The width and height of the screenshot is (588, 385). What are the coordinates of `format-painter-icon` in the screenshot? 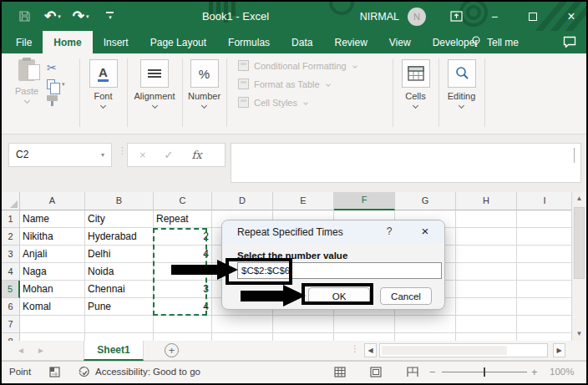 It's located at (52, 99).